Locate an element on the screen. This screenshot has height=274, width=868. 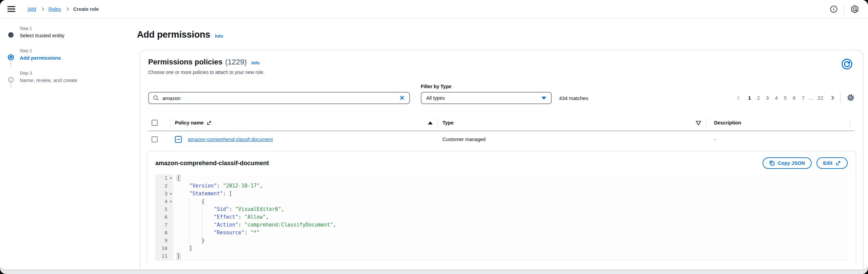
indent-guide is located at coordinates (202, 225).